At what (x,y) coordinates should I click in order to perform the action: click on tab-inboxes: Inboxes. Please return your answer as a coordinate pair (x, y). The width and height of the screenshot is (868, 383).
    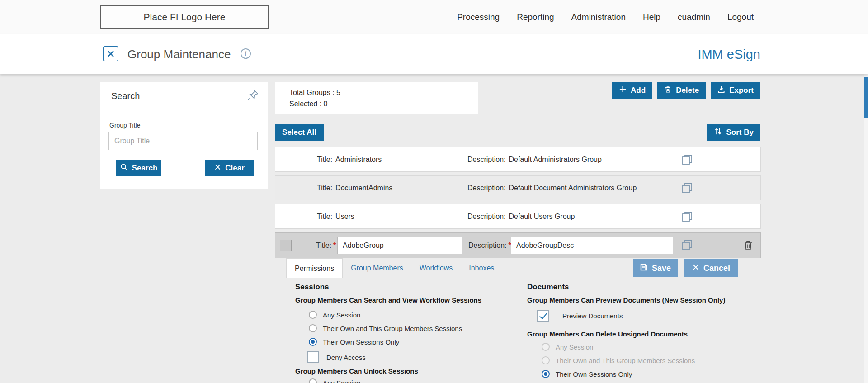
    Looking at the image, I should click on (481, 268).